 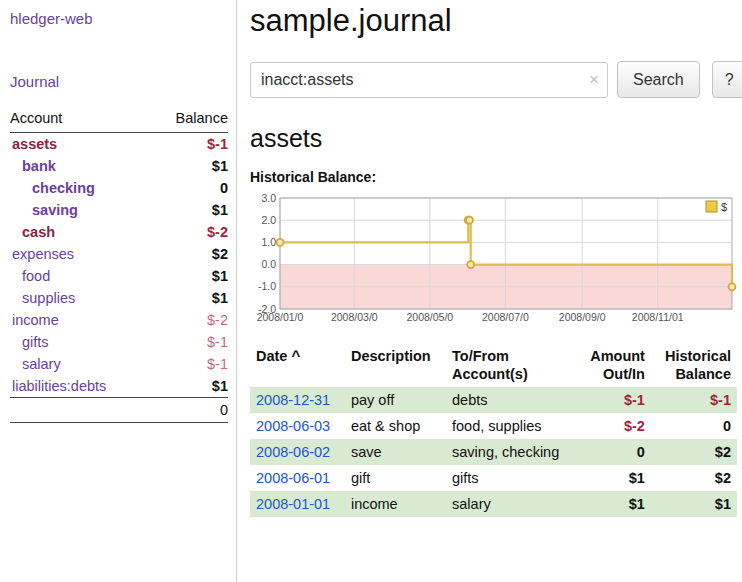 I want to click on svg-text: 2008/09/0, so click(x=582, y=317).